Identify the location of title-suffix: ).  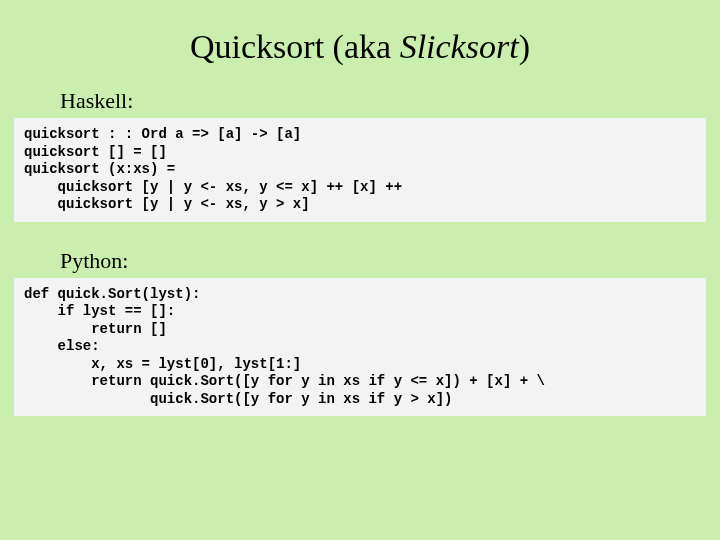
(524, 46).